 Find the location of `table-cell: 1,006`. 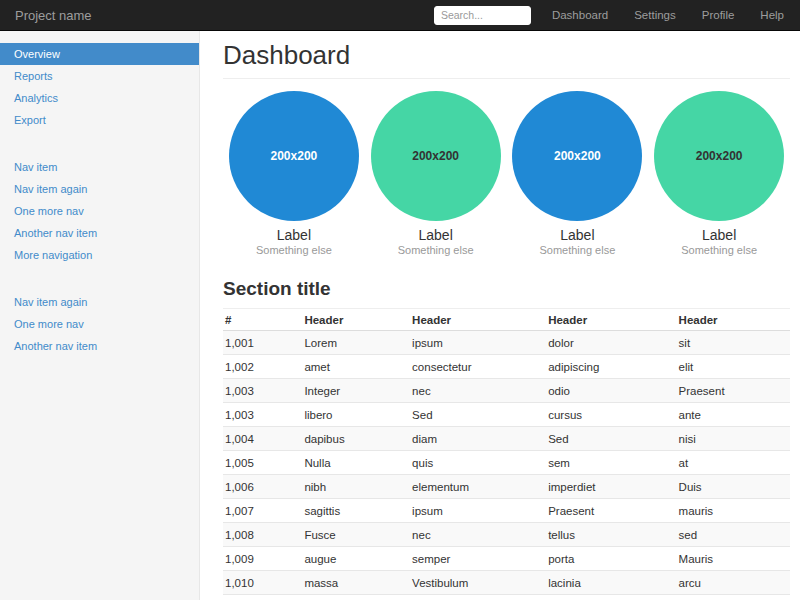

table-cell: 1,006 is located at coordinates (262, 487).